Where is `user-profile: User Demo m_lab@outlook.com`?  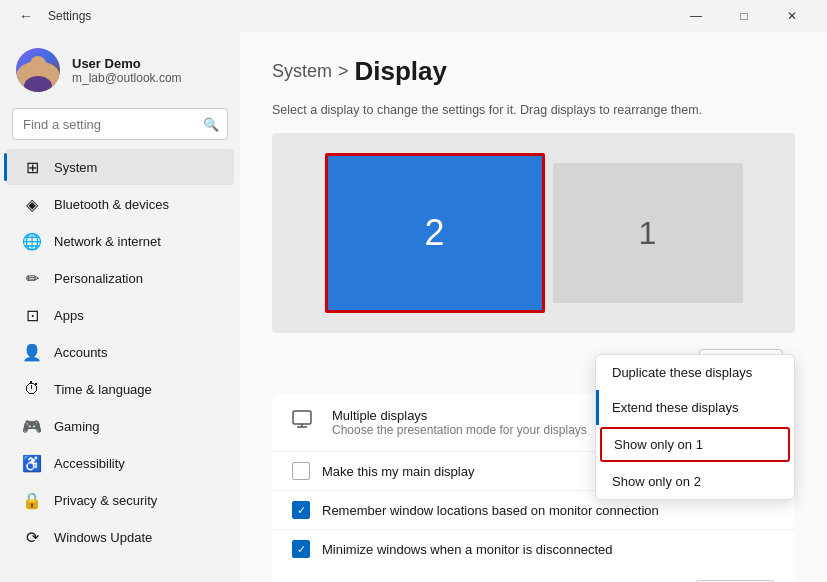
user-profile: User Demo m_lab@outlook.com is located at coordinates (120, 68).